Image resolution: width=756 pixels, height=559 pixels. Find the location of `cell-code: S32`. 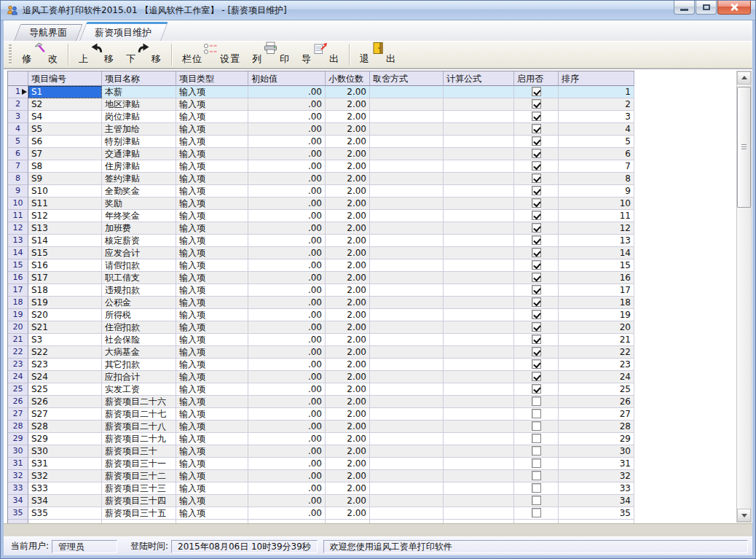

cell-code: S32 is located at coordinates (66, 477).